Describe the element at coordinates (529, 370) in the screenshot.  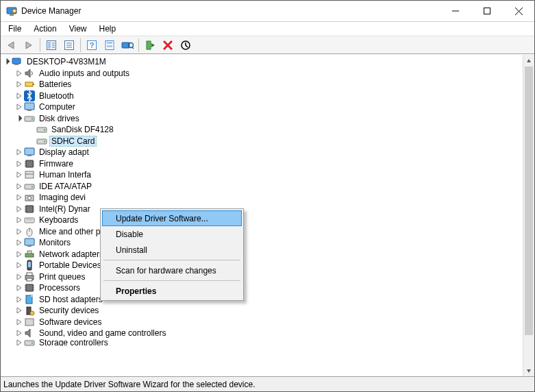
I see `scroll-down-button` at that location.